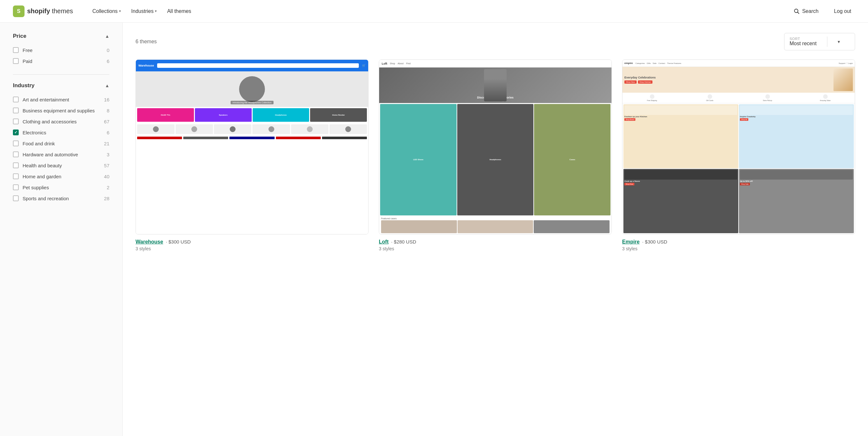  What do you see at coordinates (61, 86) in the screenshot?
I see `industry-filter-header: Industry ▲` at bounding box center [61, 86].